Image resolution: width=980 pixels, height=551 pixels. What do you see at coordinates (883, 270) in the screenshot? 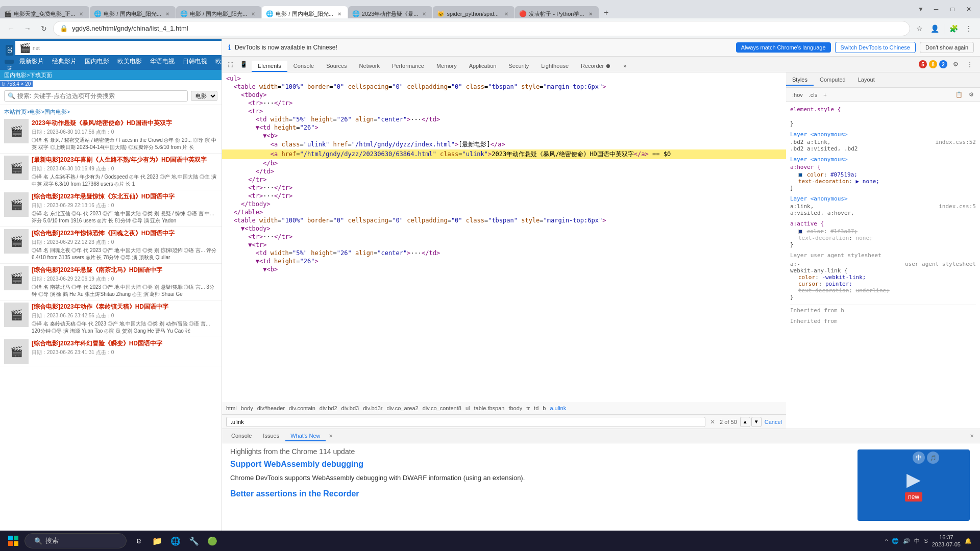
I see `style-webkit-subselector: webkit-any-link {` at bounding box center [883, 270].